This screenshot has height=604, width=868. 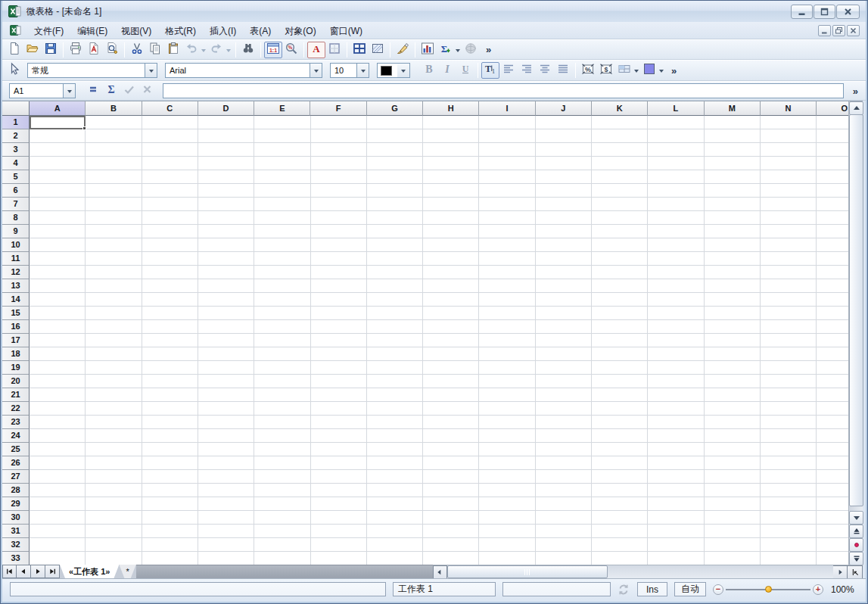 What do you see at coordinates (403, 70) in the screenshot?
I see `font-color-combo-button` at bounding box center [403, 70].